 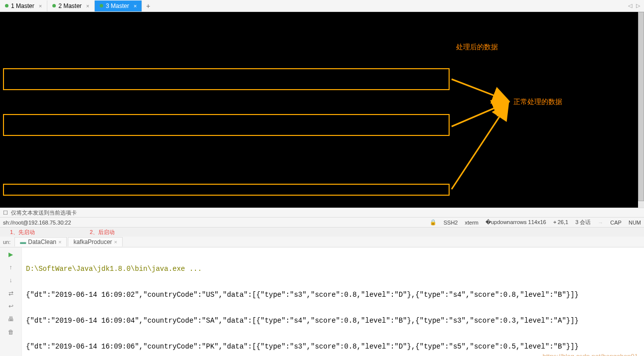 I want to click on tab-3-master: 3 Master ×, so click(x=119, y=6).